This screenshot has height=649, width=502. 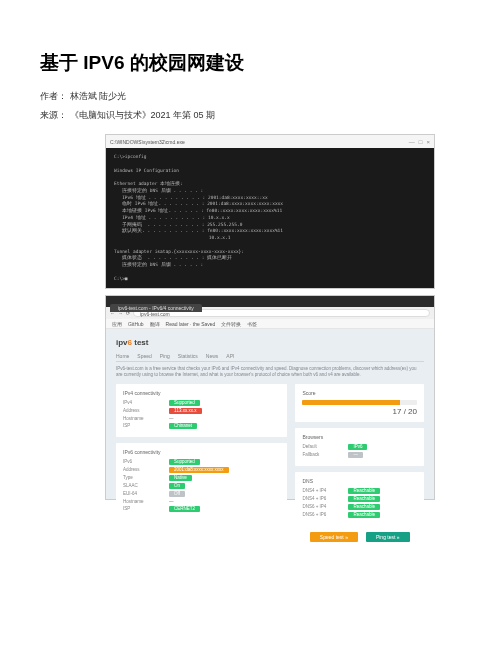 What do you see at coordinates (428, 142) in the screenshot?
I see `window-close-icon: ×` at bounding box center [428, 142].